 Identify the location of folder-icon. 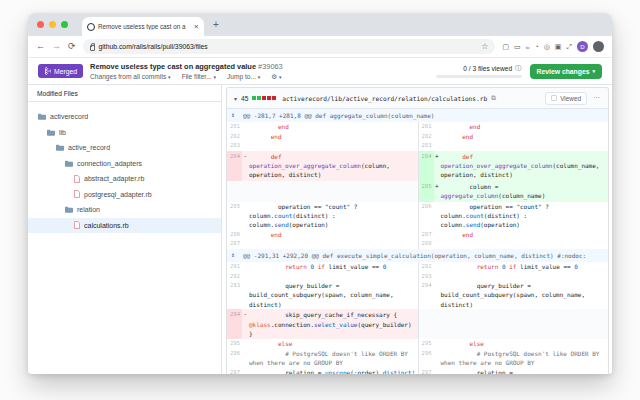
(51, 132).